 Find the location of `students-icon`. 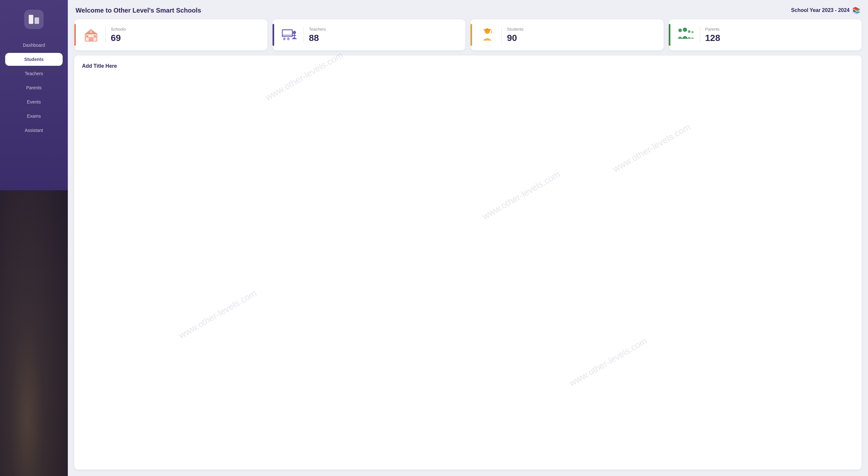

students-icon is located at coordinates (487, 35).